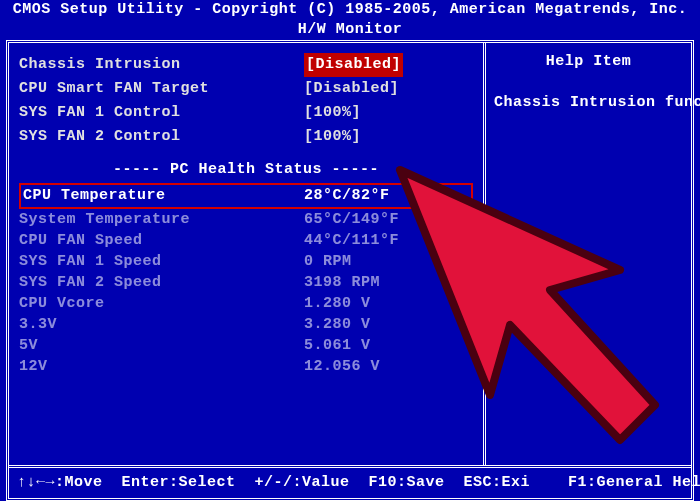 The height and width of the screenshot is (501, 700). Describe the element at coordinates (162, 220) in the screenshot. I see `health-label: System Temperature` at that location.